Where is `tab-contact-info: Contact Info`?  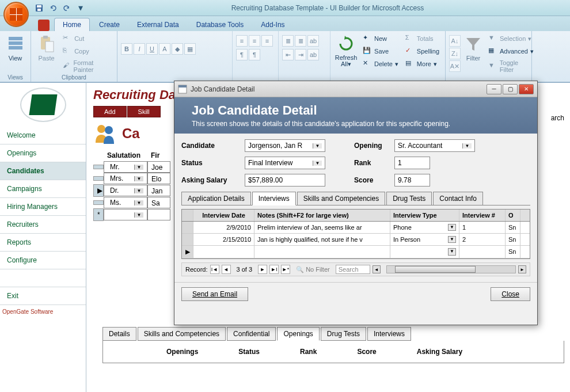
tab-contact-info: Contact Info is located at coordinates (458, 199).